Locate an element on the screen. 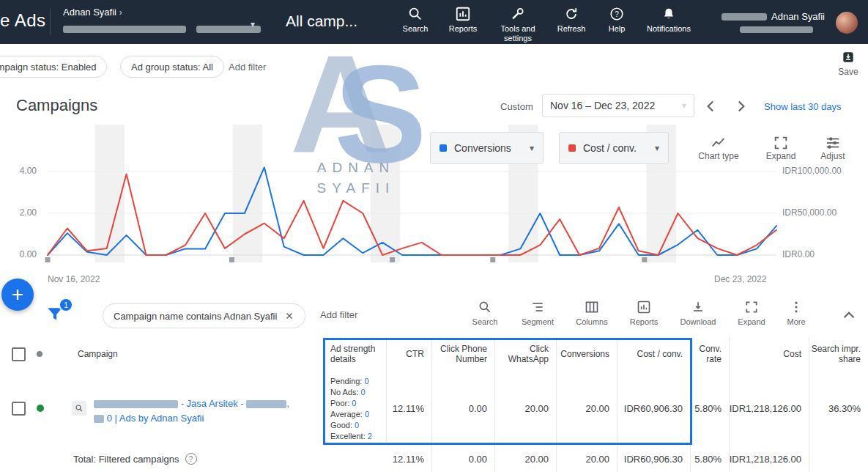 This screenshot has width=868, height=472. prev-period-button is located at coordinates (711, 106).